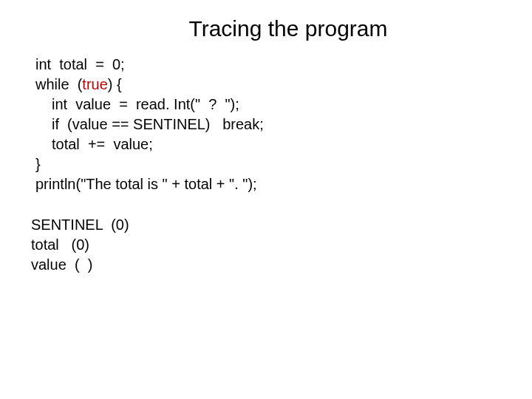 This screenshot has width=532, height=399. I want to click on code-line-1: int total = 0;, so click(284, 65).